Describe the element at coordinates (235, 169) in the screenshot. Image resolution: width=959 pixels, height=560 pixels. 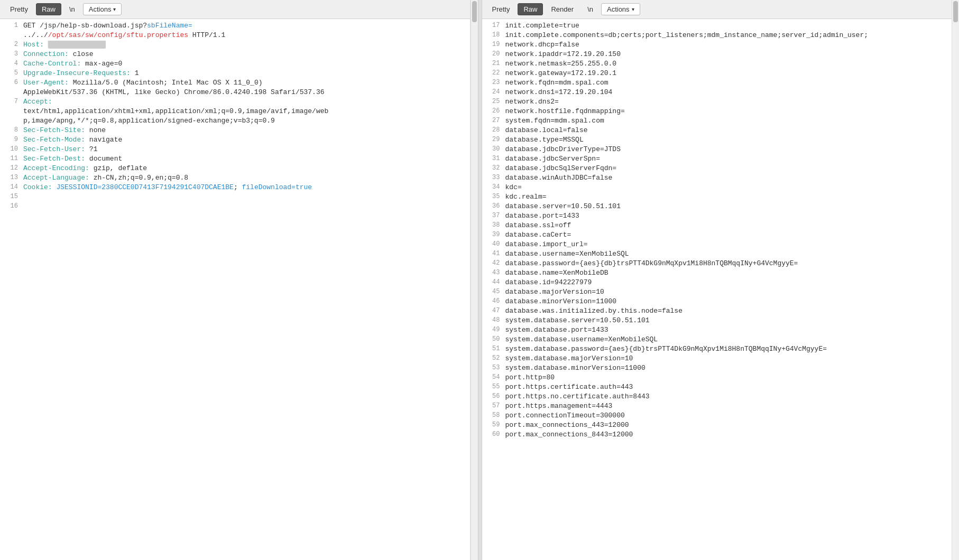
I see `table-row: 12 Accept-Encoding: gzip, deflate` at that location.